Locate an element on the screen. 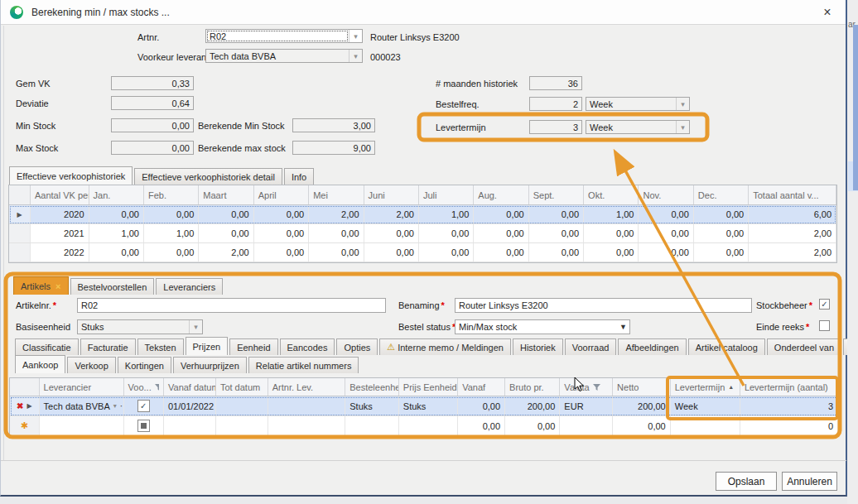 The width and height of the screenshot is (858, 504). close-icon: × is located at coordinates (827, 12).